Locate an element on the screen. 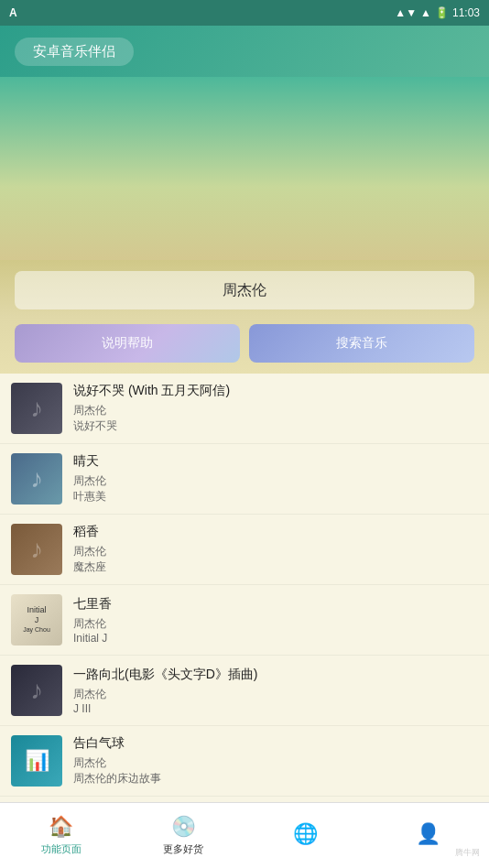 Image resolution: width=489 pixels, height=868 pixels. app-title: 安卓音乐伴侣 is located at coordinates (74, 51).